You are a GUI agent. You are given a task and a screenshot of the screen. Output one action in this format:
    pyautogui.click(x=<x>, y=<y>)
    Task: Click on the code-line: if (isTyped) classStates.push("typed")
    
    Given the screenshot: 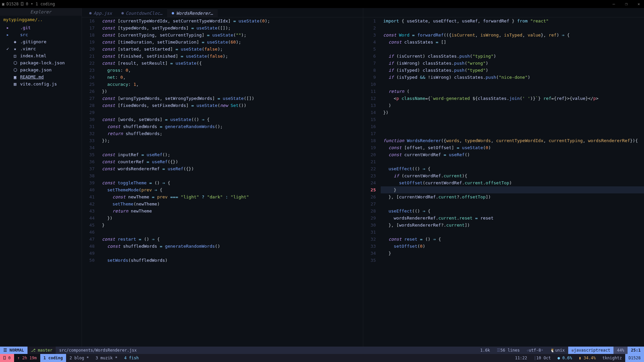 What is the action you would take?
    pyautogui.click(x=513, y=70)
    